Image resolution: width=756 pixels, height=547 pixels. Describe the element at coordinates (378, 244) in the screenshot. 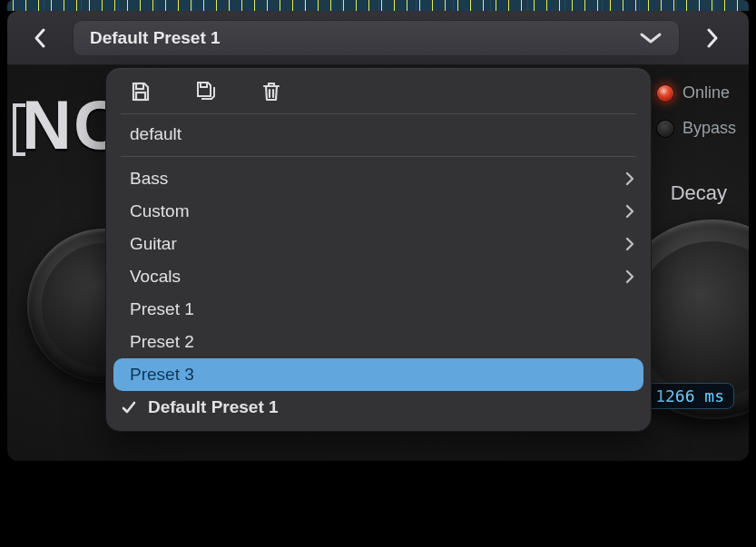

I see `menu-category-guitar: Guitar` at that location.